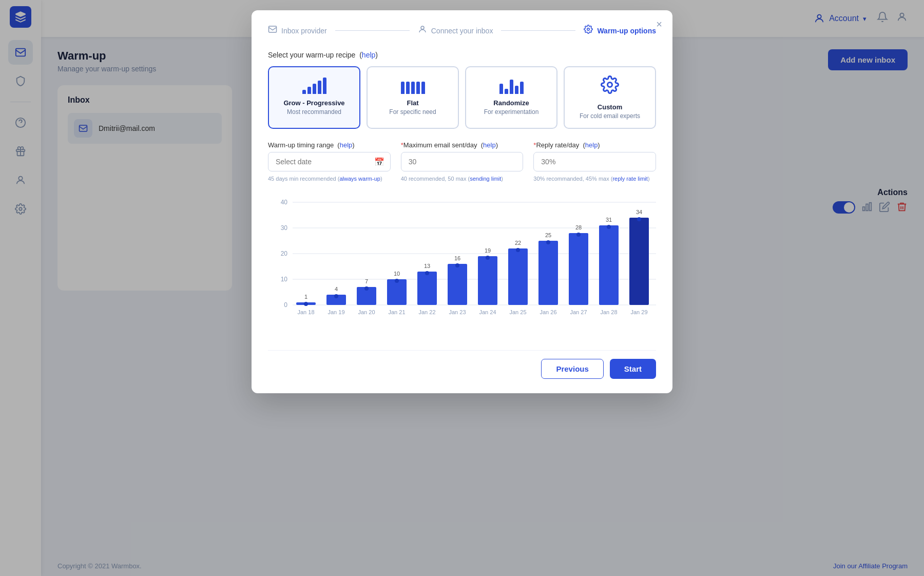  What do you see at coordinates (397, 274) in the screenshot?
I see `svg-text: 10` at bounding box center [397, 274].